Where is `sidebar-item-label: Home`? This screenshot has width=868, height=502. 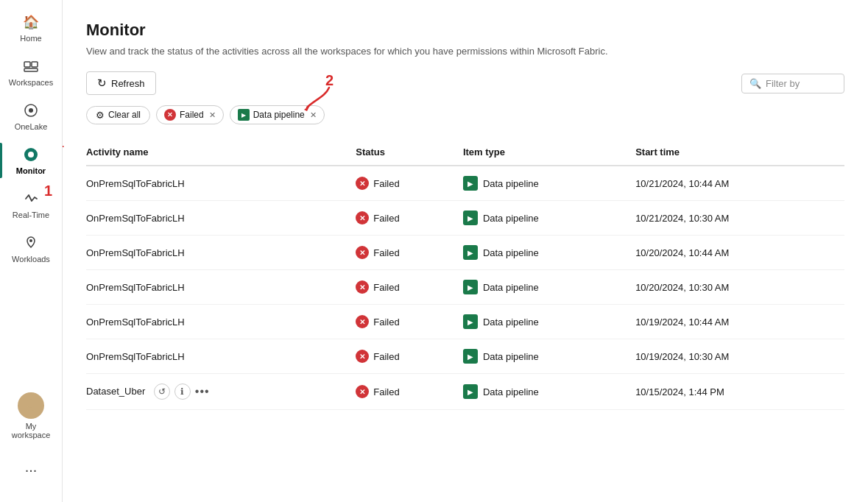 sidebar-item-label: Home is located at coordinates (31, 38).